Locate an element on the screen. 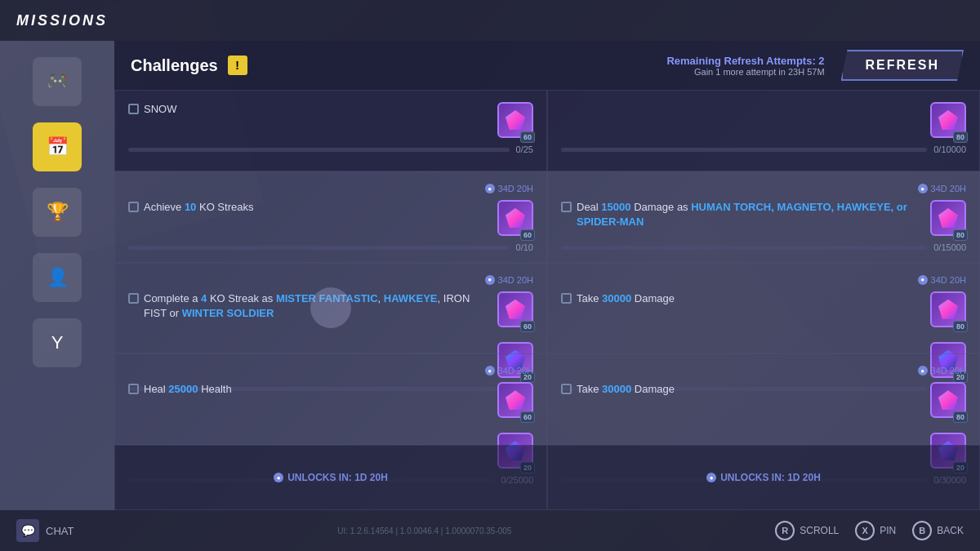  back-label: BACK is located at coordinates (951, 531).